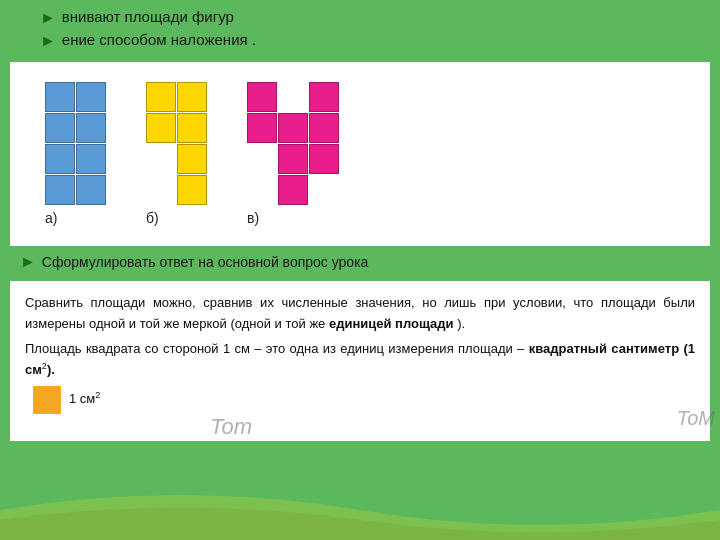  Describe the element at coordinates (392, 324) in the screenshot. I see `text-bold1: единицей площади` at that location.